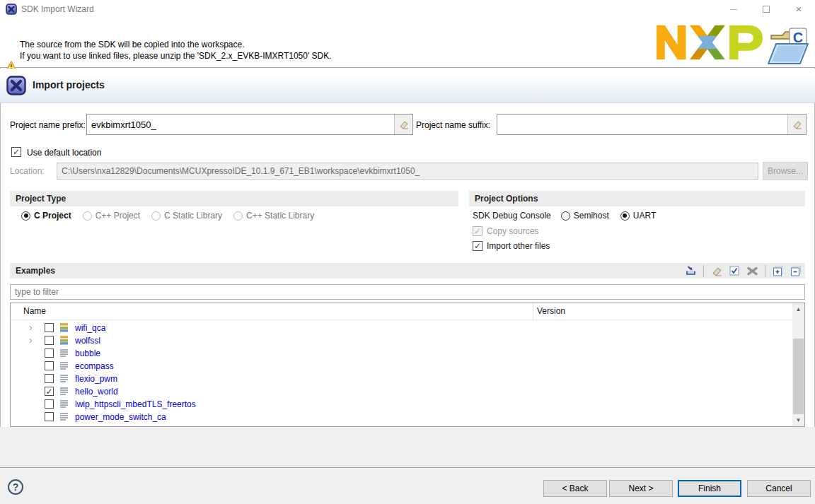 This screenshot has width=815, height=504. What do you see at coordinates (799, 9) in the screenshot?
I see `close-icon: ×` at bounding box center [799, 9].